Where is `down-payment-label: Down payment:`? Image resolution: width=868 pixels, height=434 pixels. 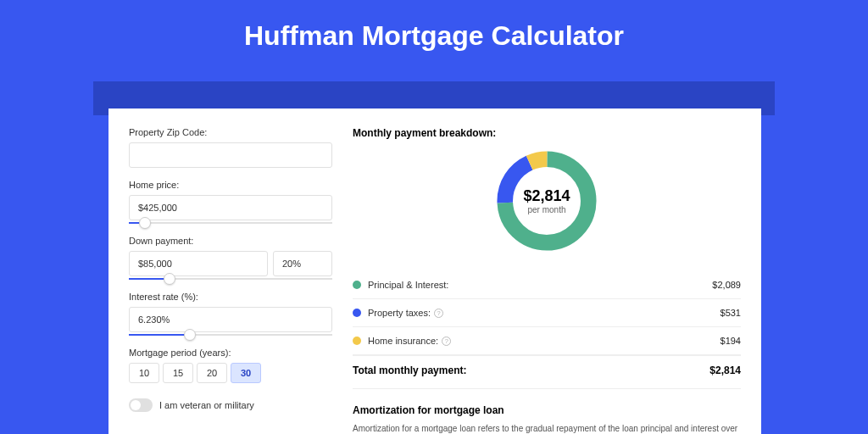 down-payment-label: Down payment: is located at coordinates (231, 241).